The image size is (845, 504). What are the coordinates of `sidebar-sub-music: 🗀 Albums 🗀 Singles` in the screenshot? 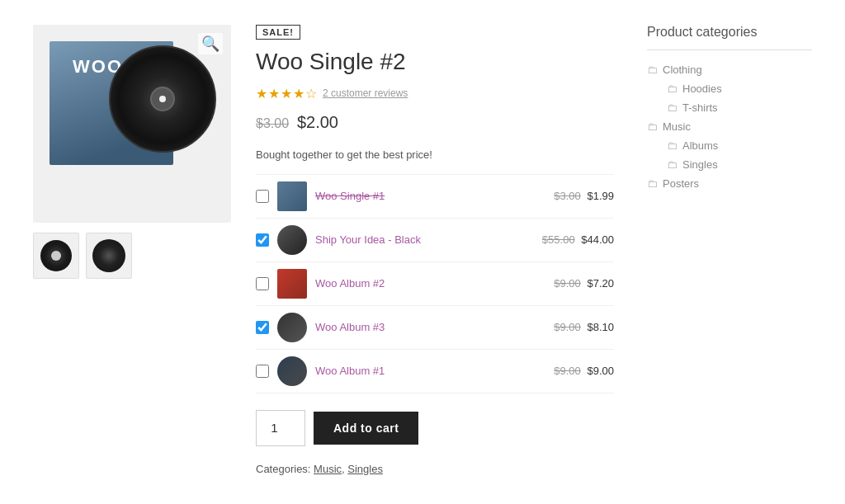 It's located at (739, 155).